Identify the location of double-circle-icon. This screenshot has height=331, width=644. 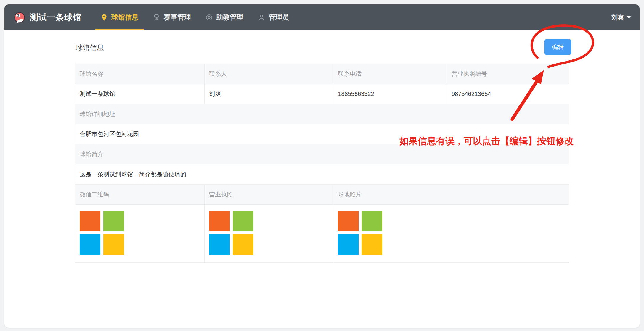
(209, 17).